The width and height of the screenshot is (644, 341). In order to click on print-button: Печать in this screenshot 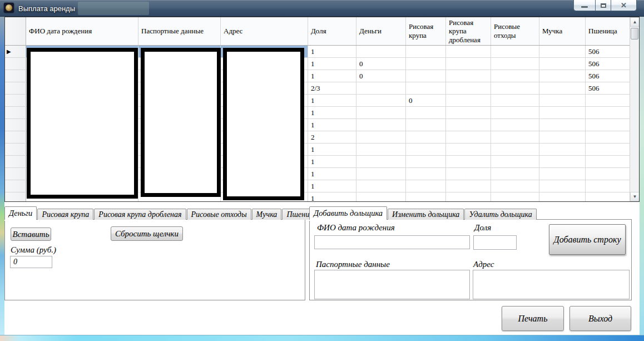, I will do `click(533, 318)`.